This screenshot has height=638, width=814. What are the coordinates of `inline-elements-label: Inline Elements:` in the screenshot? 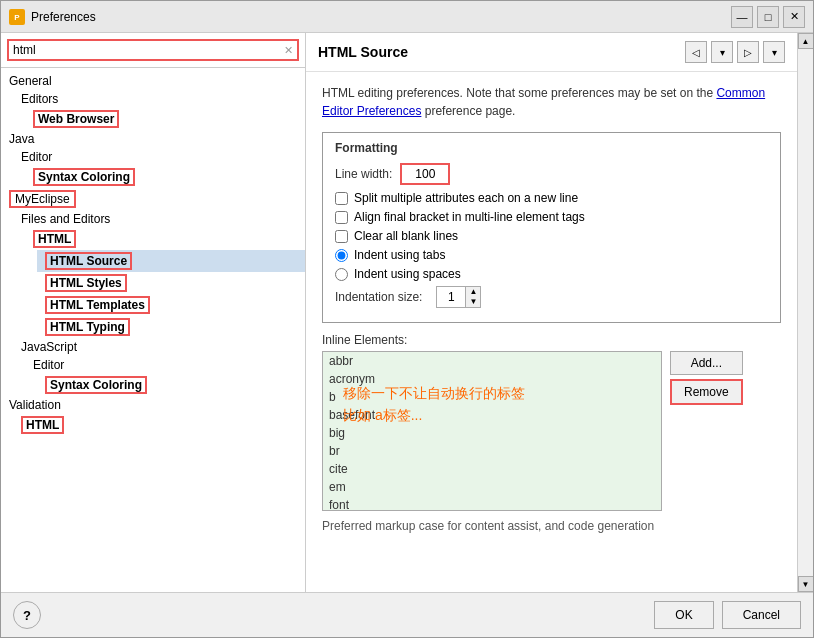 It's located at (552, 340).